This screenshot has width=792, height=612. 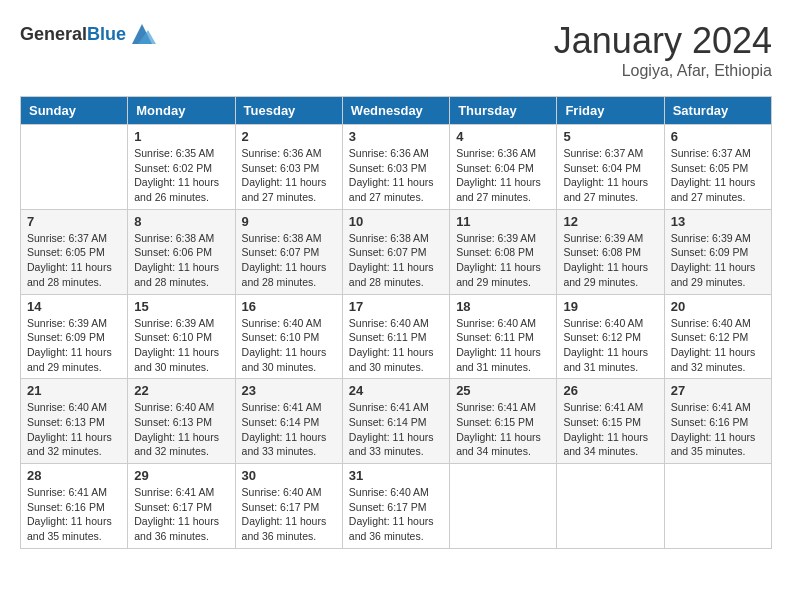 I want to click on day-number: 26, so click(x=610, y=390).